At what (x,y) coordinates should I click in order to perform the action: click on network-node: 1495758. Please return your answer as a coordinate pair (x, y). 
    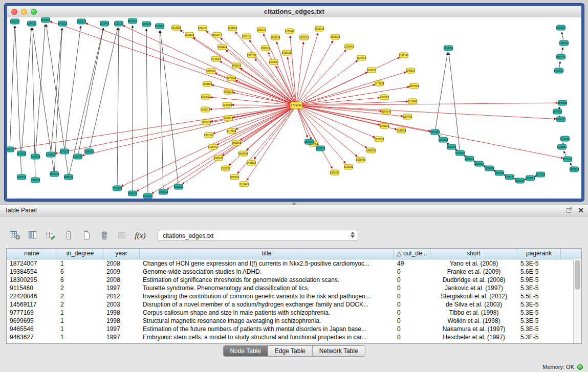
    Looking at the image, I should click on (371, 150).